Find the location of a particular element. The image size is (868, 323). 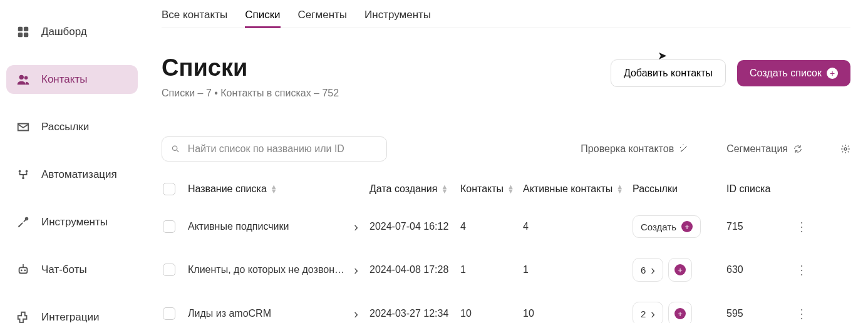

sidebar-item-label: Контакты is located at coordinates (64, 79).